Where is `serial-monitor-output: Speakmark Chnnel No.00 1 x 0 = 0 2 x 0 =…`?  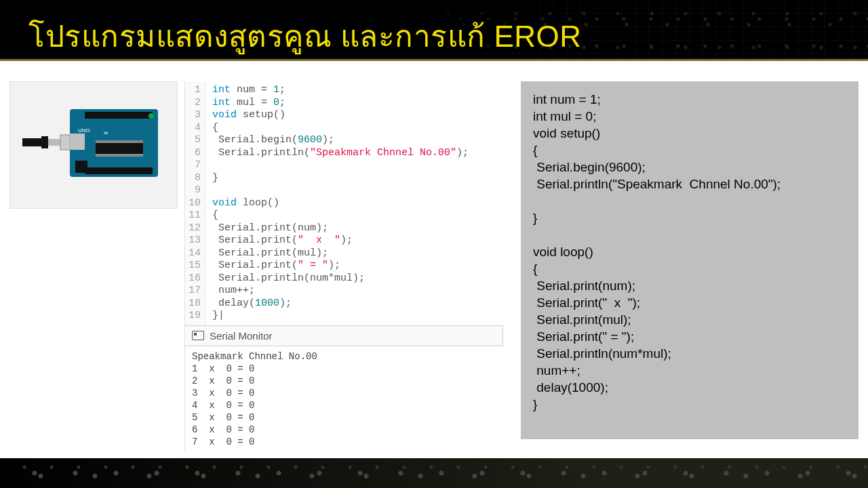
serial-monitor-output: Speakmark Chnnel No.00 1 x 0 = 0 2 x 0 =… is located at coordinates (344, 399).